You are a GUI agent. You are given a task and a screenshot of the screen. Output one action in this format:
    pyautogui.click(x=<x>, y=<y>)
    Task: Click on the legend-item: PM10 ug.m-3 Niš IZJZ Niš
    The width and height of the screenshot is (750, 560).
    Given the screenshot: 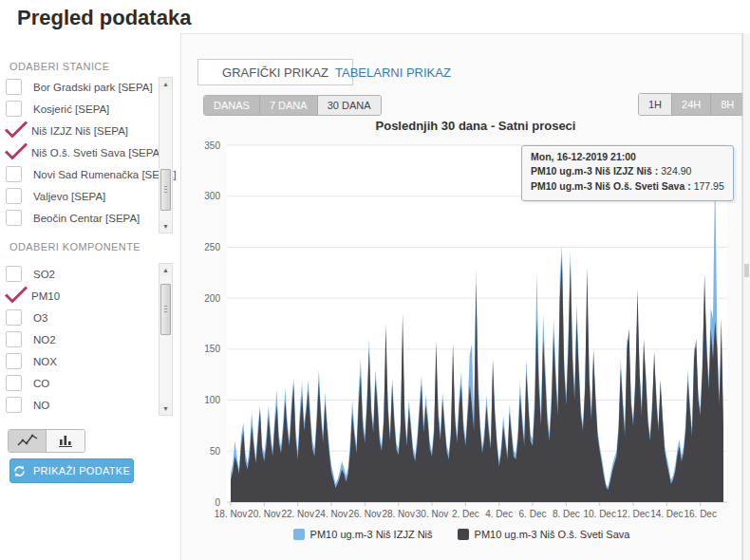 What is the action you would take?
    pyautogui.click(x=363, y=534)
    